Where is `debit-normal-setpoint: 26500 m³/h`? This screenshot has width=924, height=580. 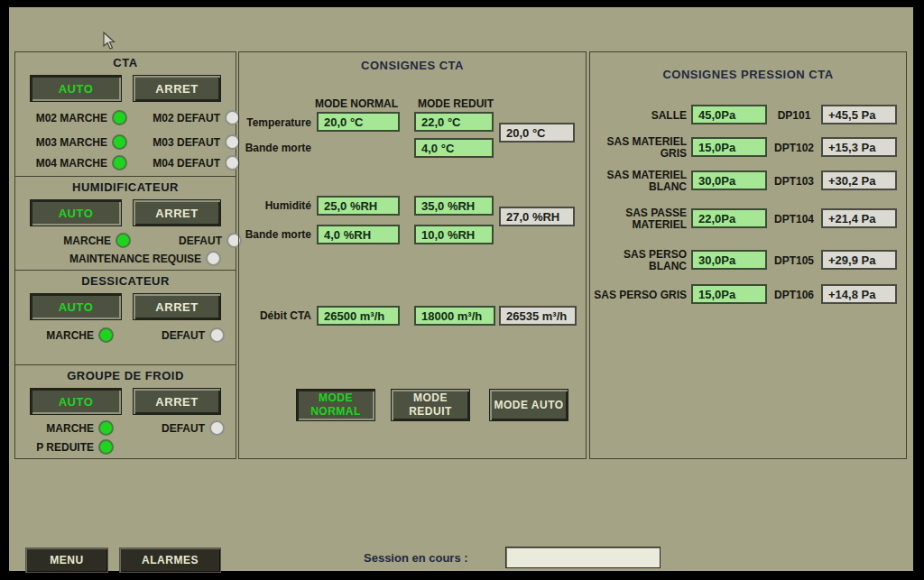 debit-normal-setpoint: 26500 m³/h is located at coordinates (358, 316).